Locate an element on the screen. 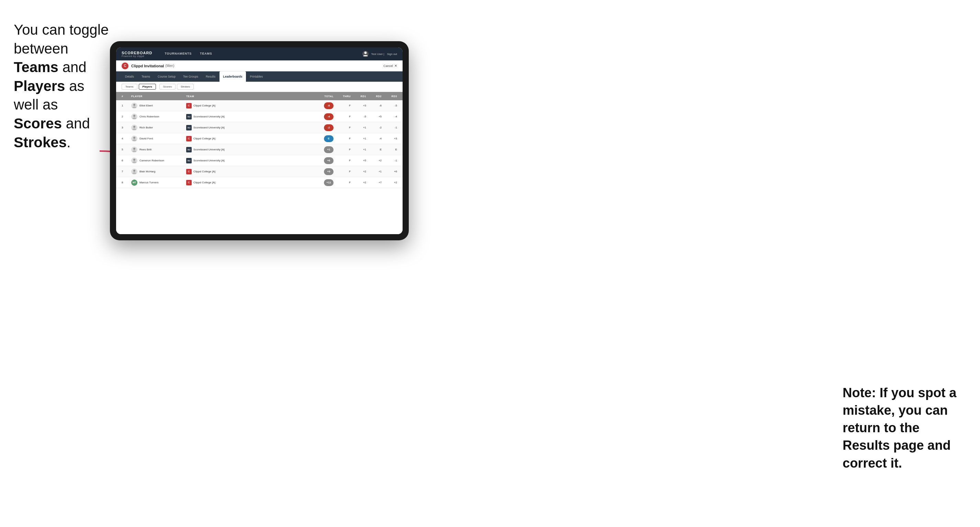 Image resolution: width=980 pixels, height=527 pixels. rank-4: 4 is located at coordinates (126, 138).